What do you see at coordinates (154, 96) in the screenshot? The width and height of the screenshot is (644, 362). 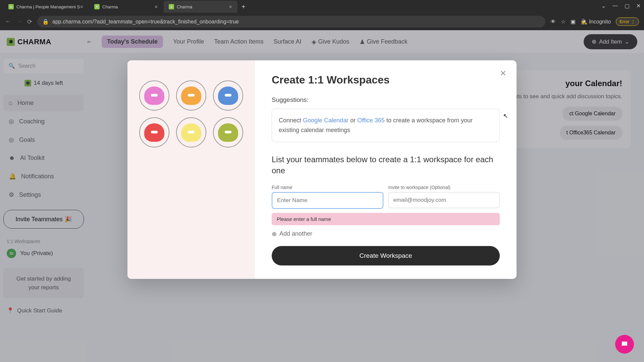 I see `blob-avatar-pink` at bounding box center [154, 96].